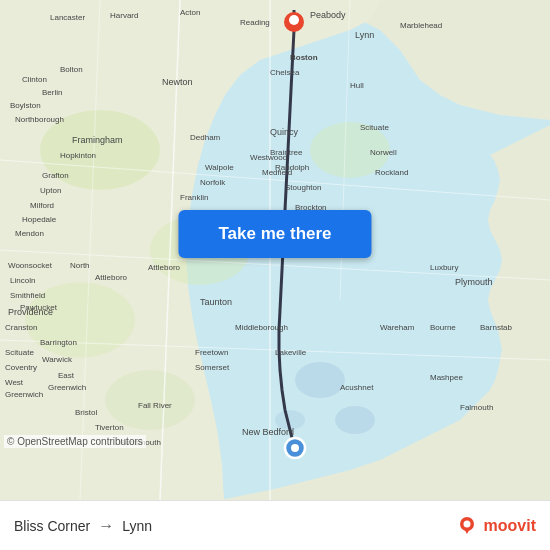 The image size is (550, 550). What do you see at coordinates (476, 408) in the screenshot?
I see `svg-text: Falmouth` at bounding box center [476, 408].